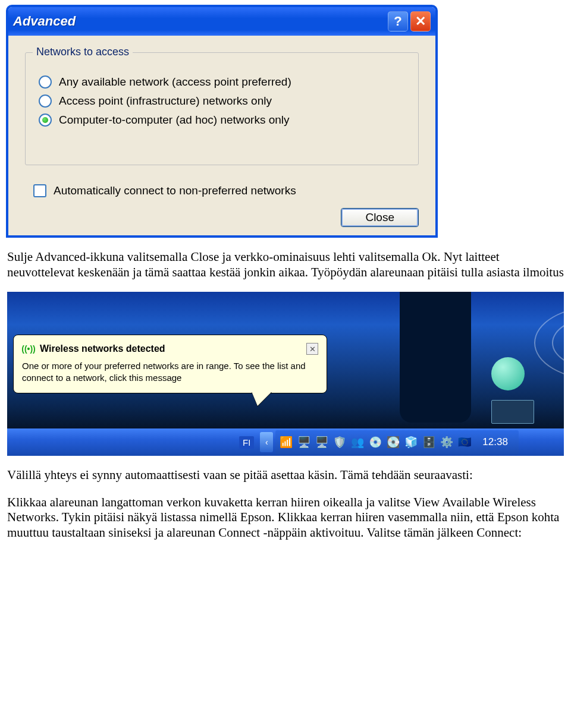 This screenshot has width=571, height=728. Describe the element at coordinates (322, 442) in the screenshot. I see `monitor2-icon: 🖥️` at that location.